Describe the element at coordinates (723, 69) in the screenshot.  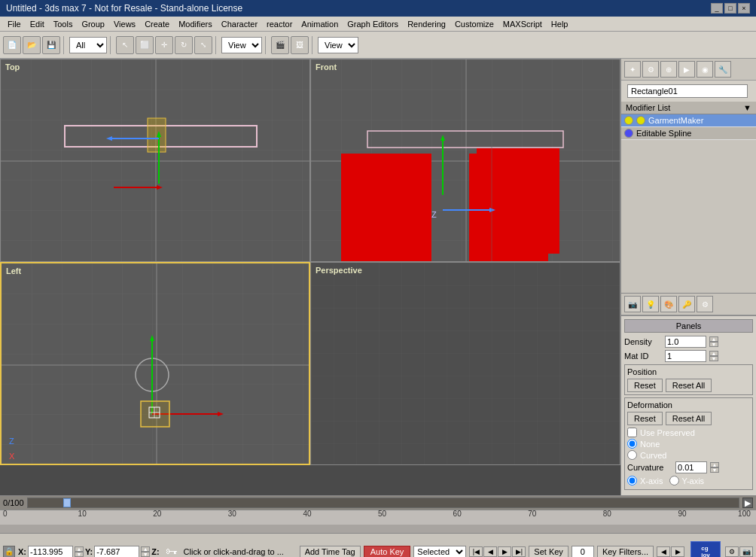
I see `utility-icon: 🔧` at that location.